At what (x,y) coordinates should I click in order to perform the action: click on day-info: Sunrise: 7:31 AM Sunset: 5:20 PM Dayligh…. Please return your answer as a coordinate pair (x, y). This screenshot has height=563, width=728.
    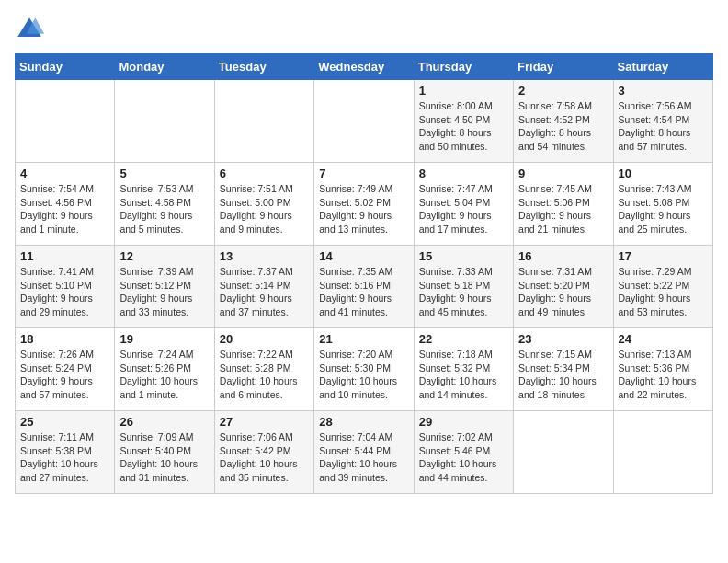
    Looking at the image, I should click on (563, 293).